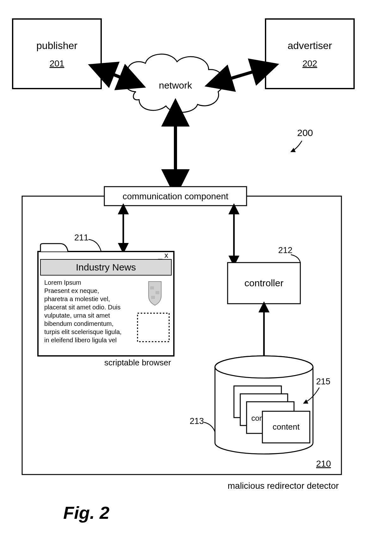 This screenshot has width=392, height=534. Describe the element at coordinates (257, 418) in the screenshot. I see `content-card-back-label: con` at that location.